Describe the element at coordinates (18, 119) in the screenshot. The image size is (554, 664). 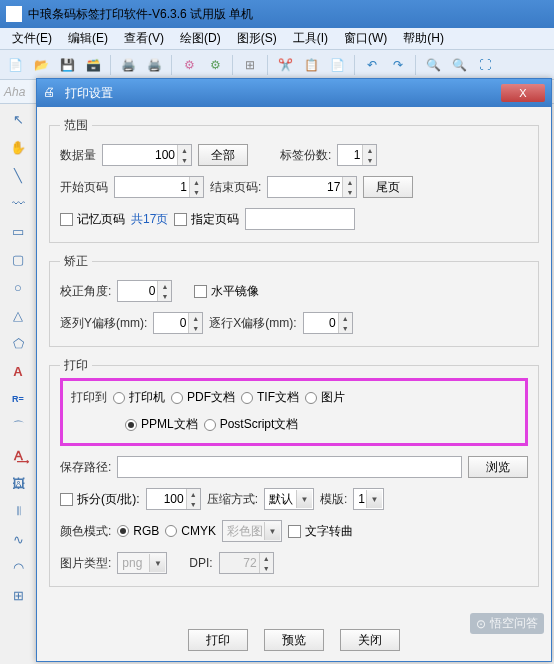
I see `pointer-icon: ↖` at that location.